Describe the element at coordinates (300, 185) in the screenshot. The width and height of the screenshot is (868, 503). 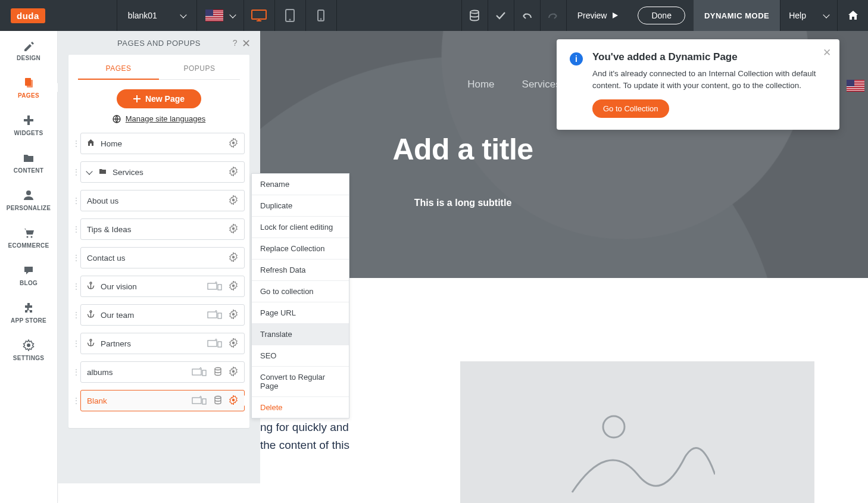
I see `context-menu-item: Rename` at that location.